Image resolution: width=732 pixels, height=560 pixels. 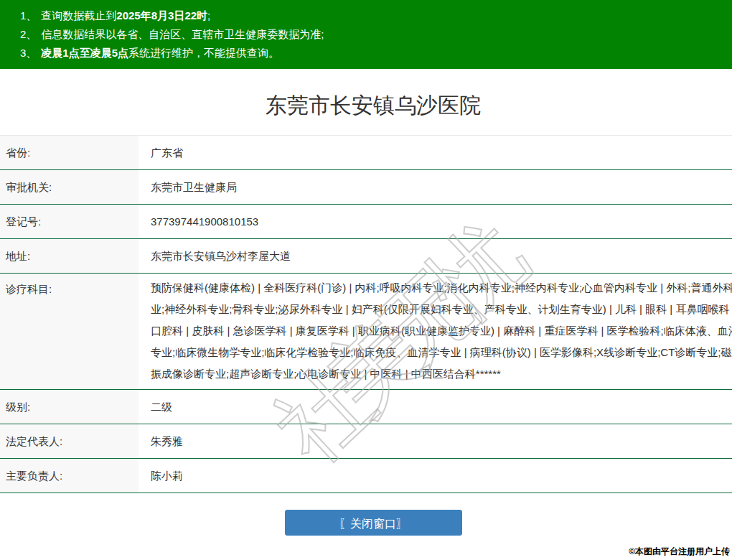 I want to click on row-label: 法定代表人:, so click(x=69, y=441).